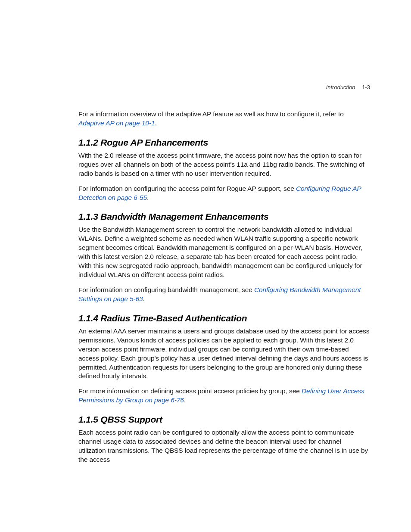 The width and height of the screenshot is (411, 532). What do you see at coordinates (224, 420) in the screenshot?
I see `heading-qbss: 1.1.5 QBSS Support` at bounding box center [224, 420].